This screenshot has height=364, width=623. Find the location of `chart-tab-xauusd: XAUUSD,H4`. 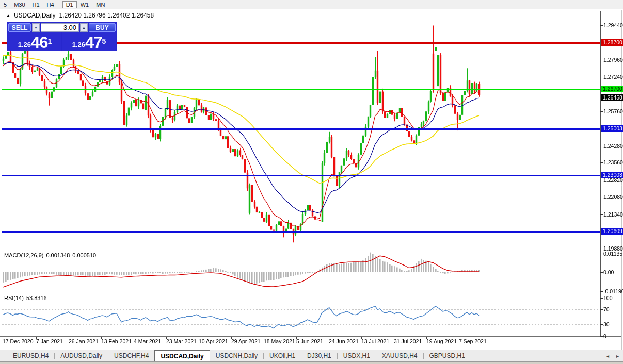

chart-tab-xauusd: XAUUSD,H4 is located at coordinates (400, 356).